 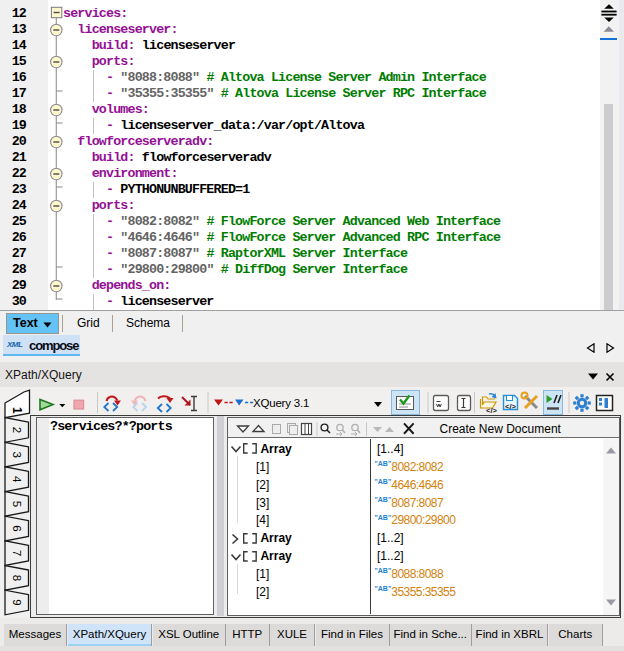 What do you see at coordinates (17, 528) in the screenshot?
I see `svg-text: 6` at bounding box center [17, 528].